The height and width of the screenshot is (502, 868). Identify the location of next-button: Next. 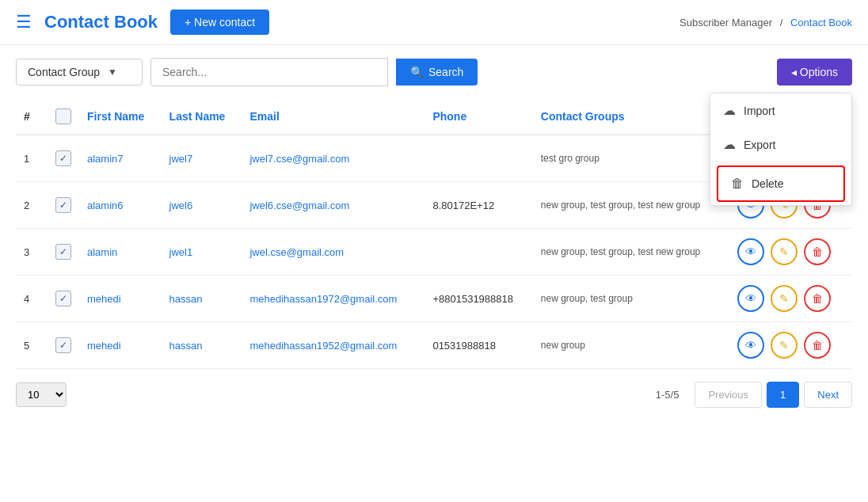
(828, 394).